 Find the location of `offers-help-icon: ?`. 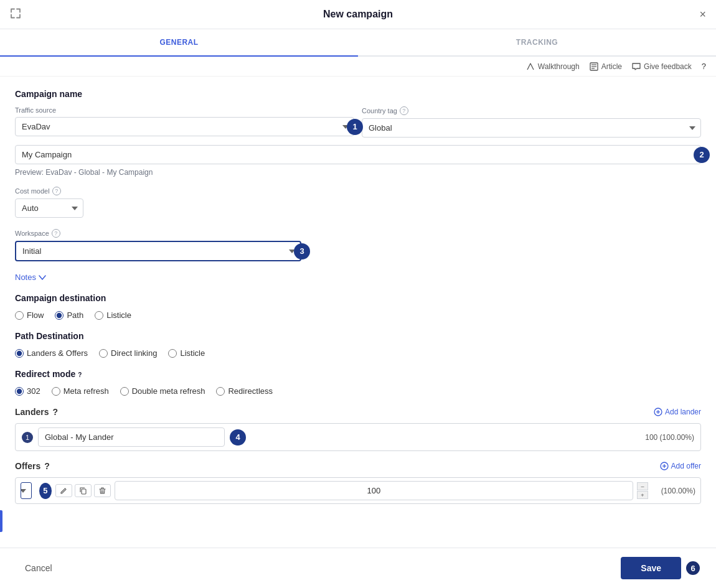

offers-help-icon: ? is located at coordinates (47, 466).